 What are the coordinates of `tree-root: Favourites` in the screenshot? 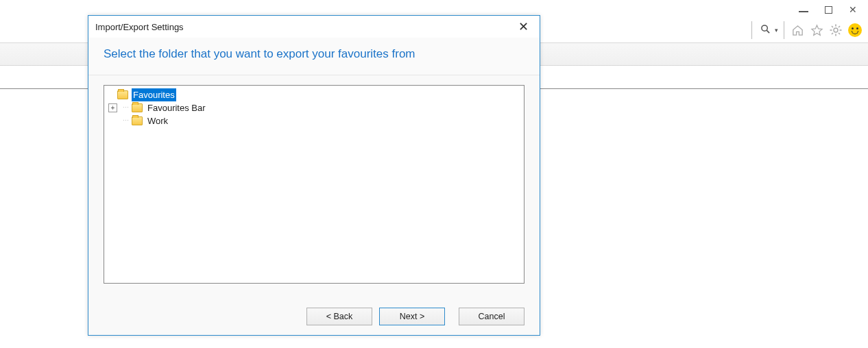 It's located at (314, 95).